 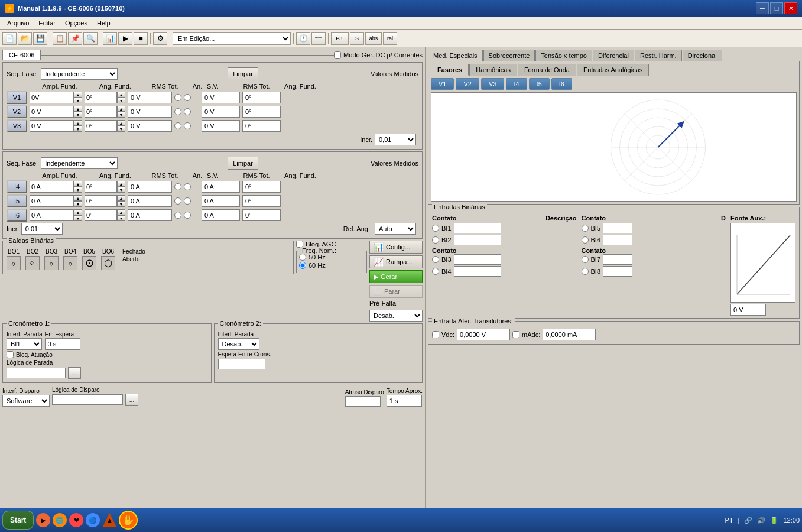 I want to click on ch-tab-i5: I5, so click(x=539, y=84).